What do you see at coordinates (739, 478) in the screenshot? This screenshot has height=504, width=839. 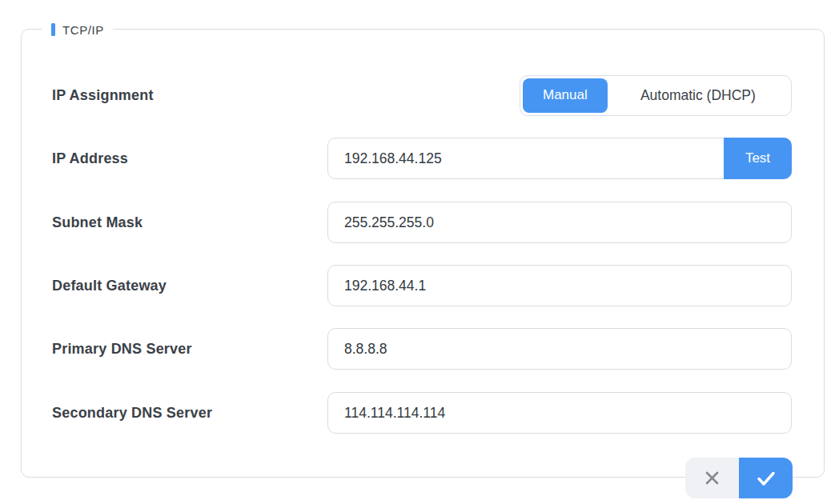 I see `footer-action-buttons` at bounding box center [739, 478].